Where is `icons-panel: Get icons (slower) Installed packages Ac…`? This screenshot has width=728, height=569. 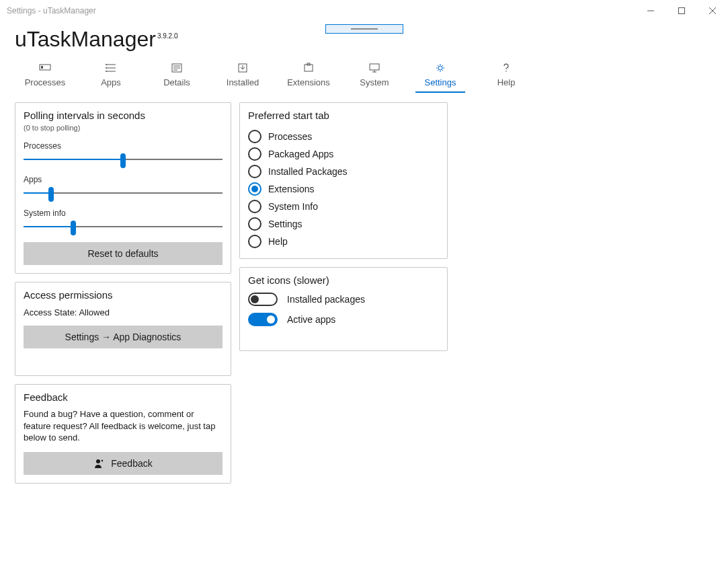 icons-panel: Get icons (slower) Installed packages Ac… is located at coordinates (343, 309).